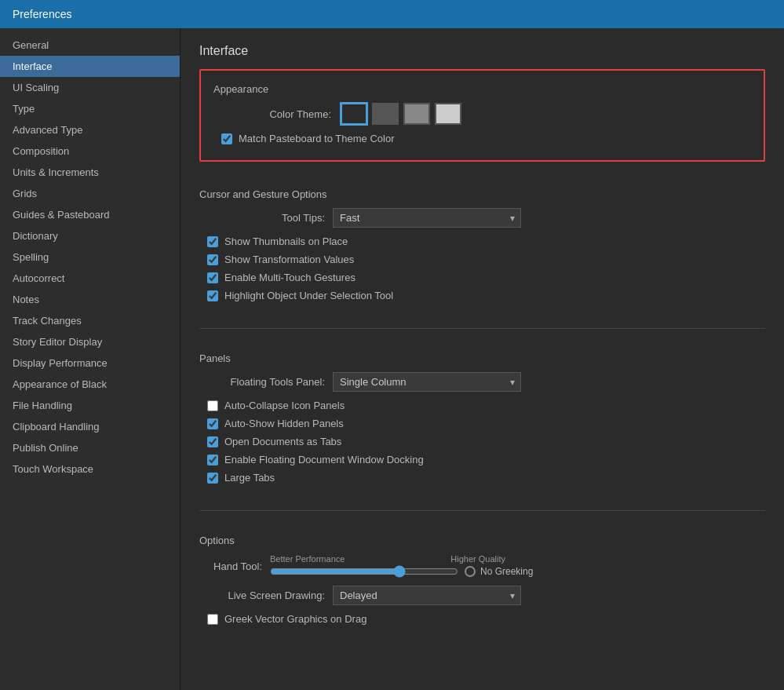 This screenshot has height=690, width=784. Describe the element at coordinates (482, 195) in the screenshot. I see `cursor-gesture-label: Cursor and Gesture Options` at that location.